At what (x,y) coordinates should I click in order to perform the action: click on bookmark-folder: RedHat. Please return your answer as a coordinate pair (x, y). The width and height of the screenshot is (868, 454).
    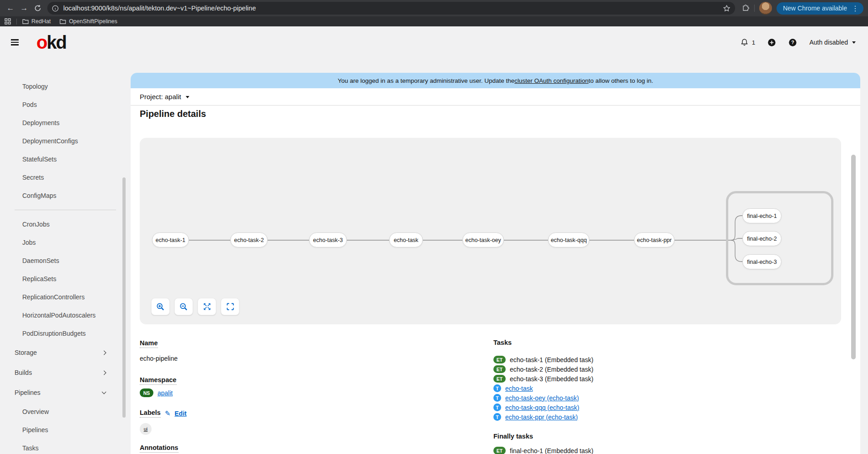
    Looking at the image, I should click on (36, 21).